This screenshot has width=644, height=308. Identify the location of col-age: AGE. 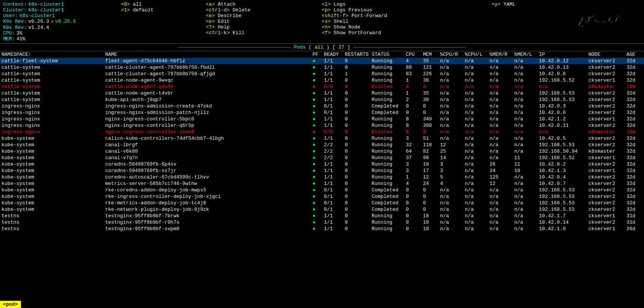
(634, 55).